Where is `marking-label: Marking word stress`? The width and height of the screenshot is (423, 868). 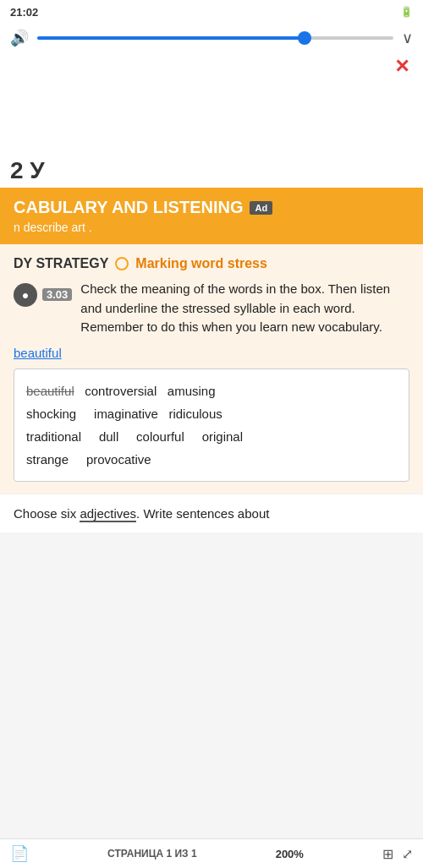 marking-label: Marking word stress is located at coordinates (201, 264).